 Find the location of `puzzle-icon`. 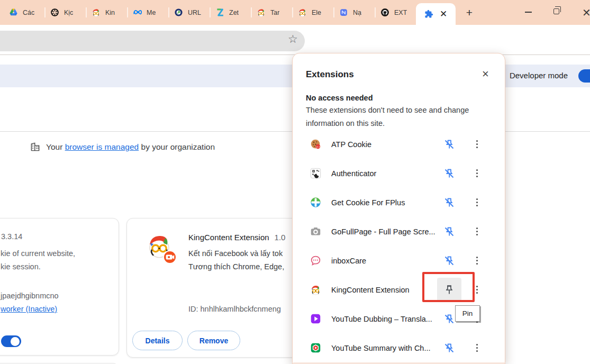

puzzle-icon is located at coordinates (429, 14).